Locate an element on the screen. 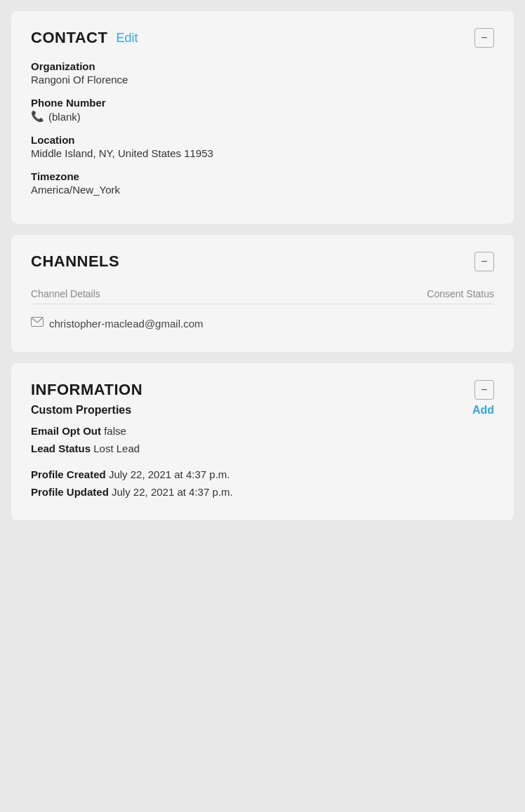 This screenshot has height=812, width=525. profile-updated-value: July 22, 2021 at 4:37 p.m. is located at coordinates (173, 492).